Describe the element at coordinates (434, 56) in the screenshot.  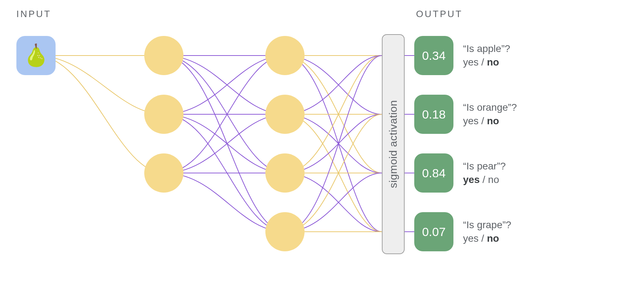
I see `output-value-0: 0.34` at that location.